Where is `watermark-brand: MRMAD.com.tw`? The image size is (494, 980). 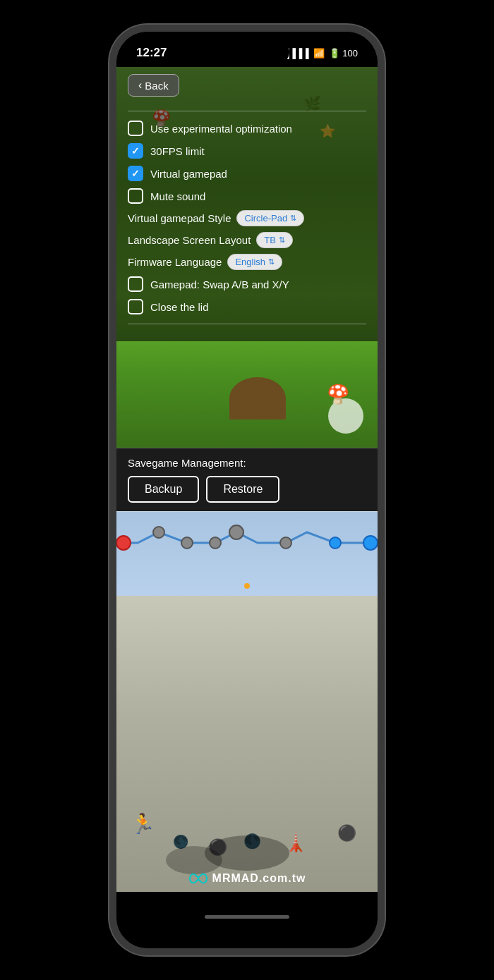 watermark-brand: MRMAD.com.tw is located at coordinates (260, 878).